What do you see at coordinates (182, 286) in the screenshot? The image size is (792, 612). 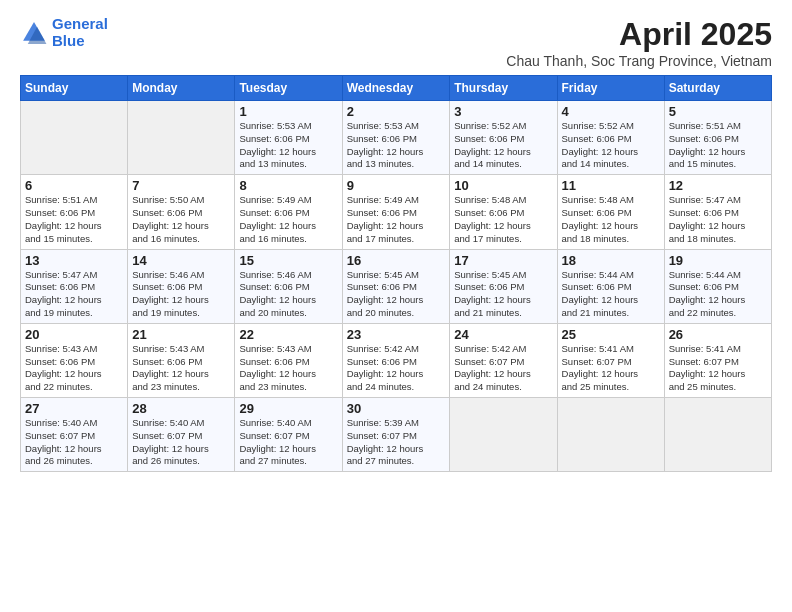 I see `day-cell: 14Sunrise: 5:46 AM Sunset: 6:06 PM Dayli…` at bounding box center [182, 286].